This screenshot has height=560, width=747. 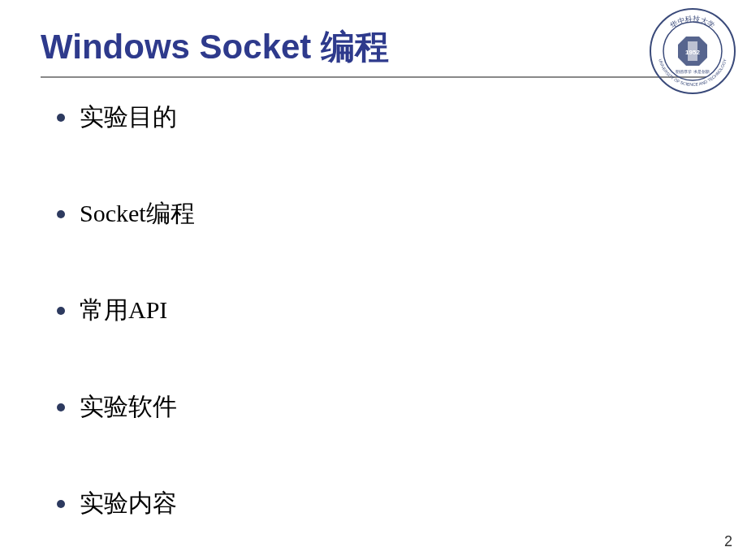 I want to click on title-divider, so click(x=374, y=77).